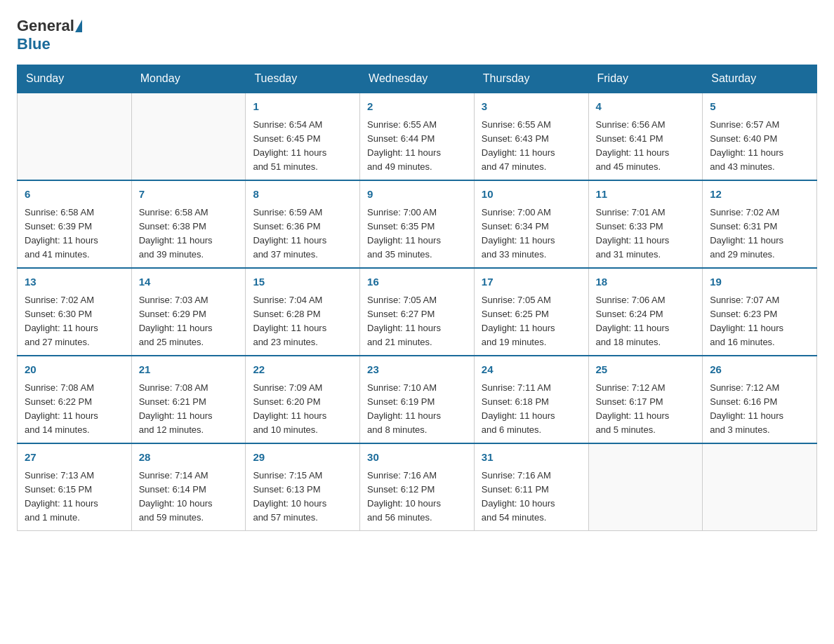 The height and width of the screenshot is (644, 834). I want to click on day-info: Sunrise: 6:55 AM Sunset: 6:43 PM Dayligh…, so click(531, 146).